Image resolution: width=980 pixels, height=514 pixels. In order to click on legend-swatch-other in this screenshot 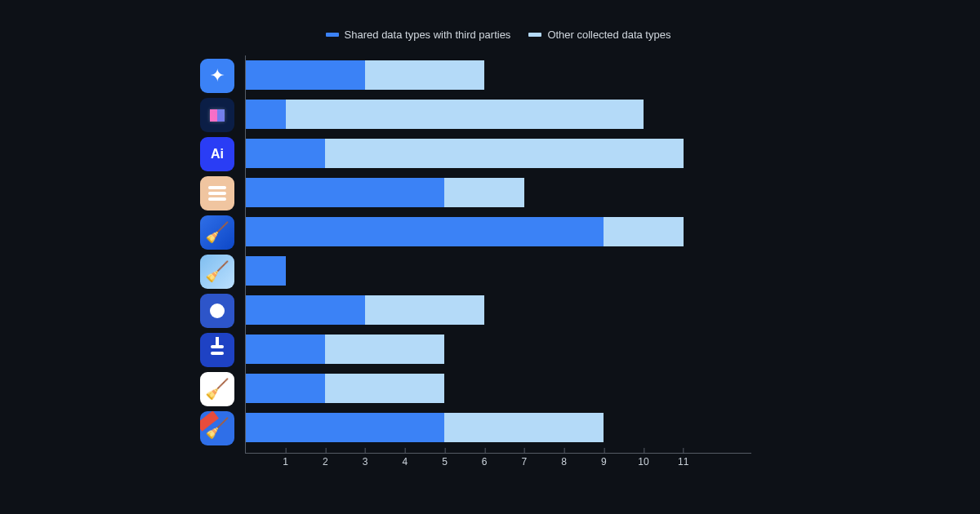, I will do `click(535, 34)`.